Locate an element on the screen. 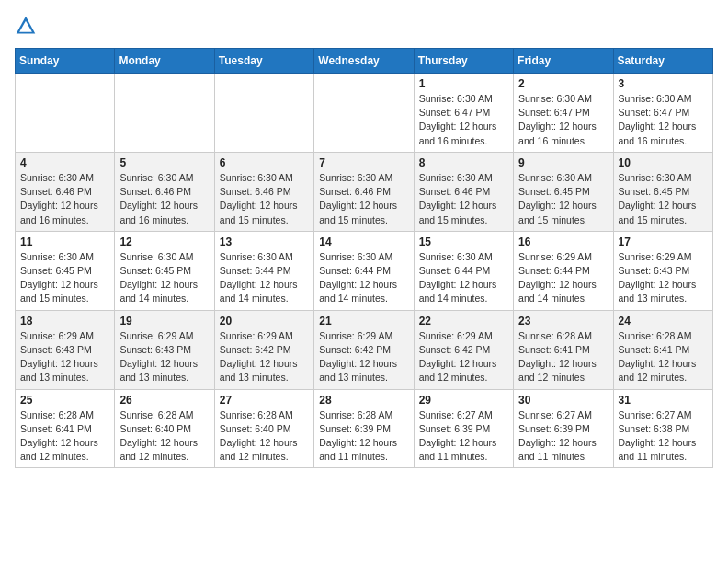 Image resolution: width=728 pixels, height=563 pixels. calendar-cell: 6Sunrise: 6:30 AMSunset: 6:46 PMDaylight… is located at coordinates (264, 191).